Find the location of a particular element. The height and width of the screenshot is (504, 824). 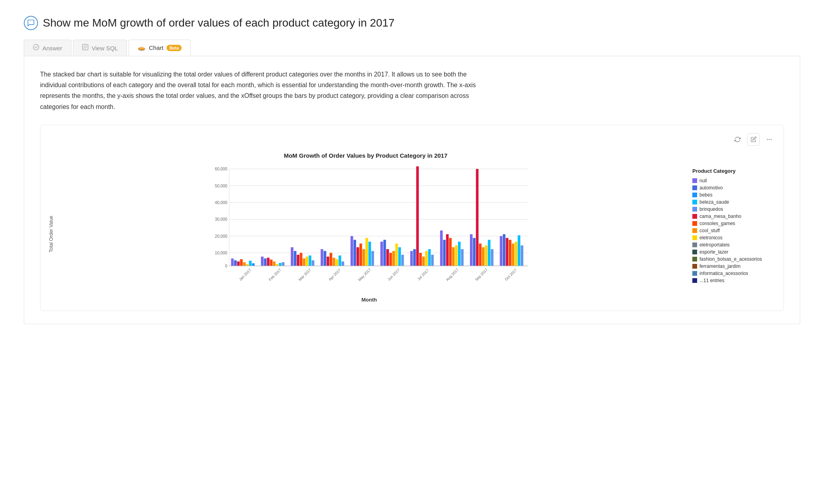

legend-item: null is located at coordinates (734, 181).